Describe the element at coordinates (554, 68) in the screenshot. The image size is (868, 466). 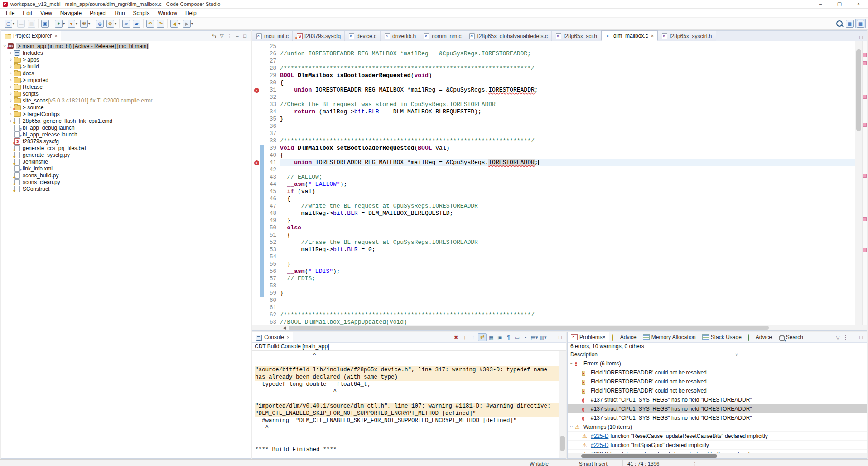
I see `code-line: 28/*************************************…` at that location.